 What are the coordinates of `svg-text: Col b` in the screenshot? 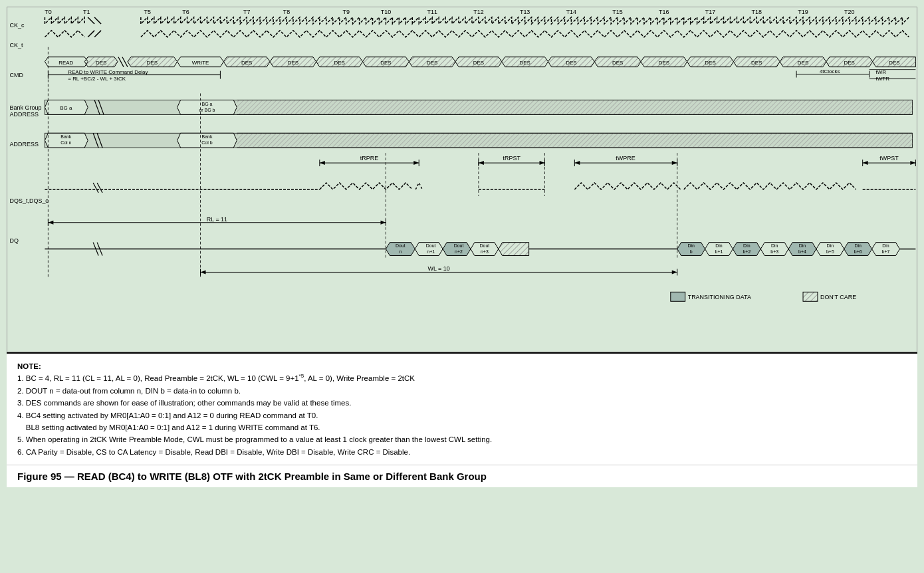 It's located at (207, 142).